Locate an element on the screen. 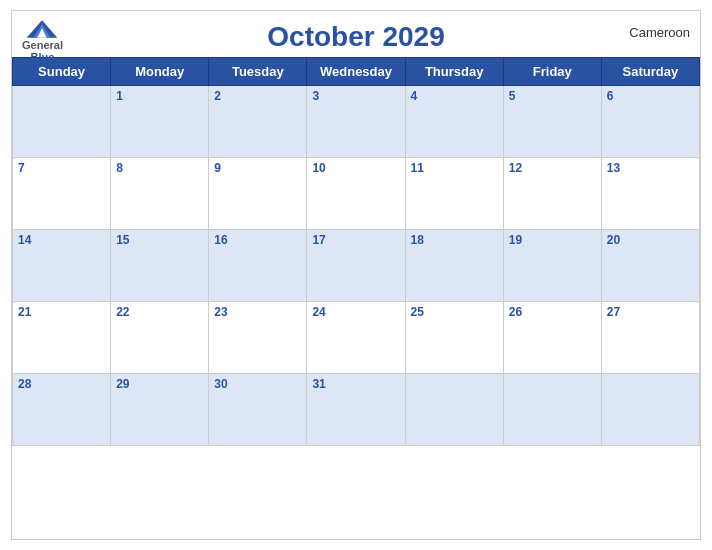  day-cell: 26 is located at coordinates (552, 338).